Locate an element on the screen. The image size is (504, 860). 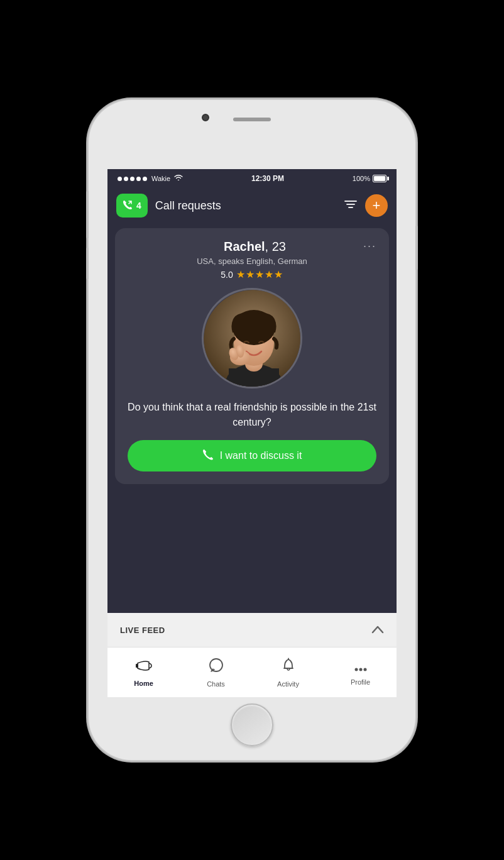
speaker is located at coordinates (252, 119).